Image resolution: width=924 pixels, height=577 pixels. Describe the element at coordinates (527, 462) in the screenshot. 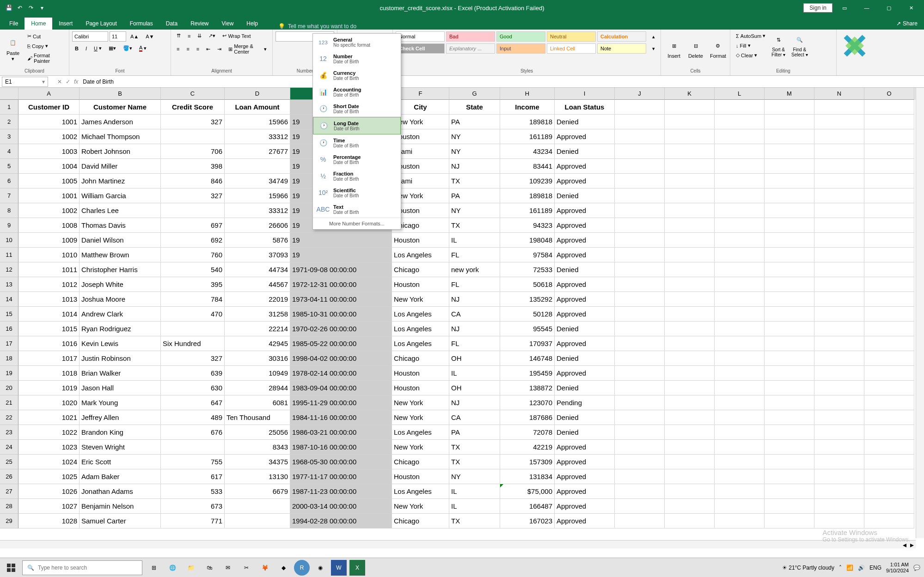

I see `cell: 157309` at that location.